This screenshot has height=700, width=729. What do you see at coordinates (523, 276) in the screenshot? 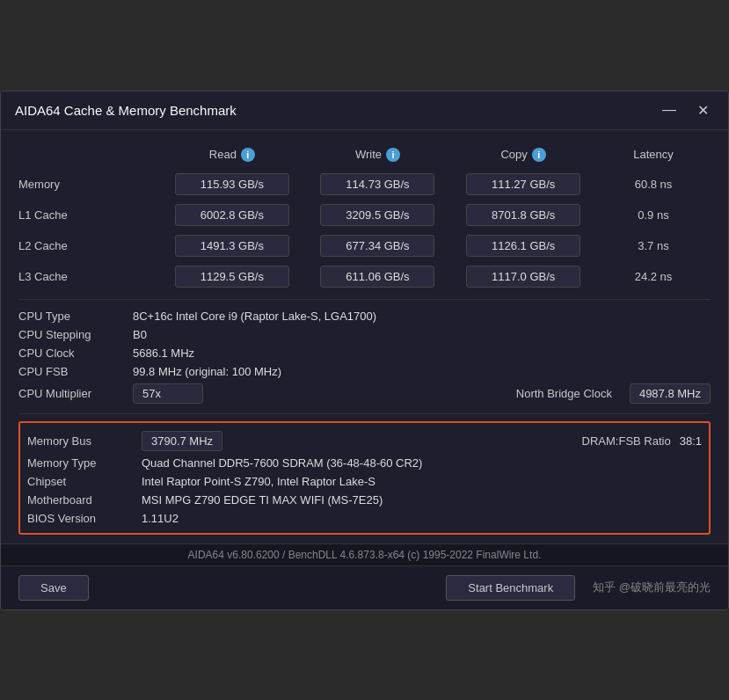
I see `l3-copy-cell: 1117.0 GB/s` at bounding box center [523, 276].